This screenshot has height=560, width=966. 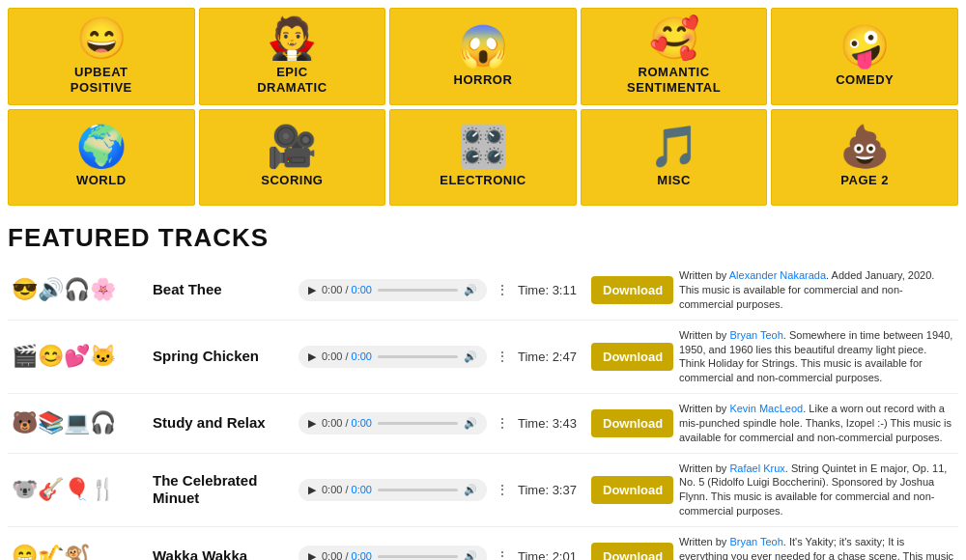 What do you see at coordinates (347, 555) in the screenshot?
I see `time-display-wakka-wakka: 0:00 / 0:00` at bounding box center [347, 555].